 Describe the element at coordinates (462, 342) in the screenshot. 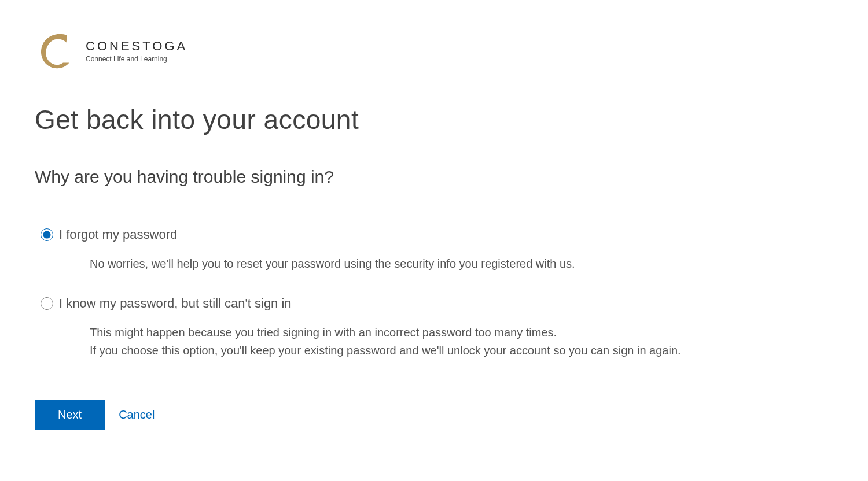

I see `description-know-password: This might happen because you tried sign…` at that location.